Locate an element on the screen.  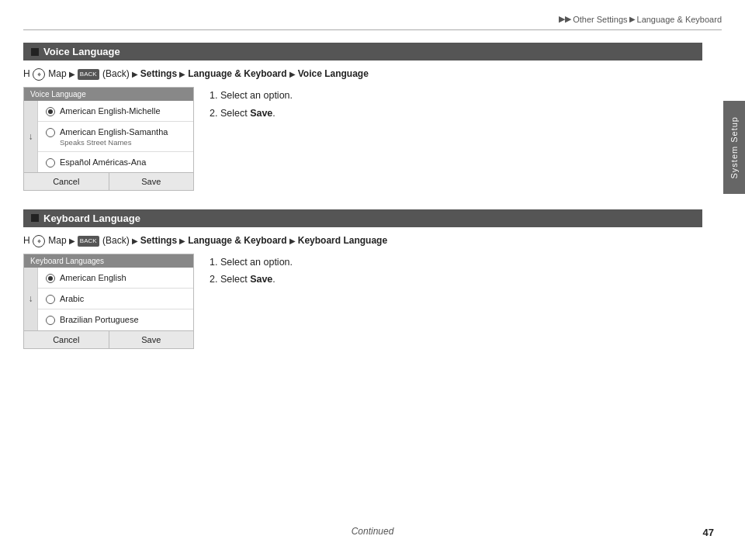
voice-language-panel: Voice Language ↓ American English-Michel… is located at coordinates (109, 139).